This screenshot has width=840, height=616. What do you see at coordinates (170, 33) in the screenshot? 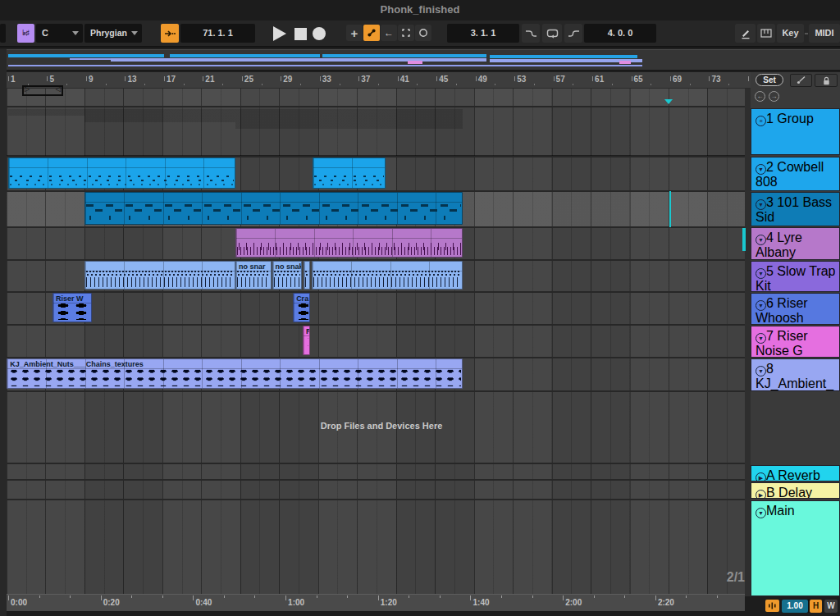
I see `follow-button` at bounding box center [170, 33].